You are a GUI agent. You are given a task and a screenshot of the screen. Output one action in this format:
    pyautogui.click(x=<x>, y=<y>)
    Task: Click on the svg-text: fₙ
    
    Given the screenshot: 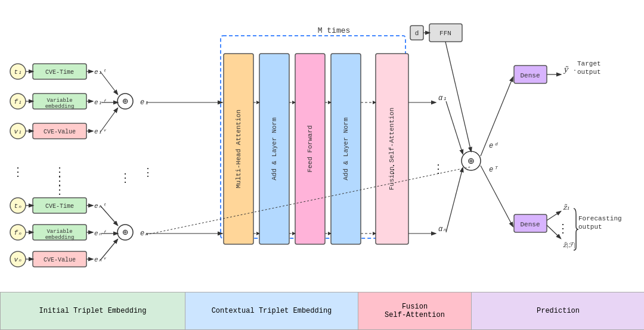 What is the action you would take?
    pyautogui.click(x=18, y=233)
    